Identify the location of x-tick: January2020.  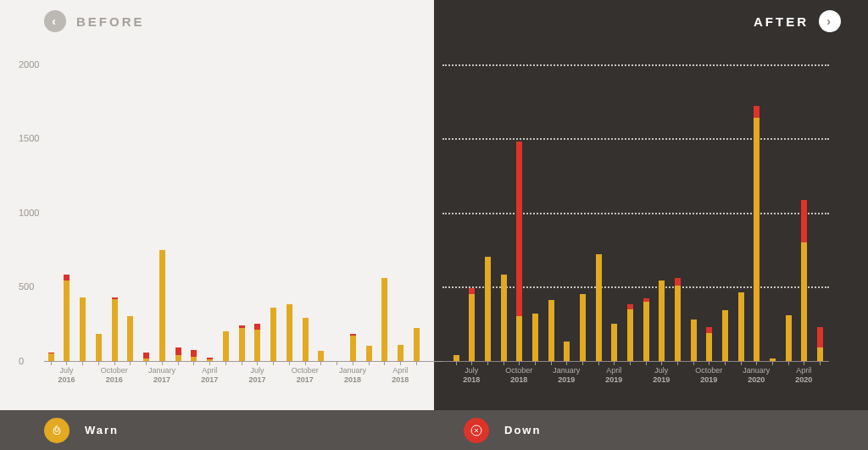
(756, 375).